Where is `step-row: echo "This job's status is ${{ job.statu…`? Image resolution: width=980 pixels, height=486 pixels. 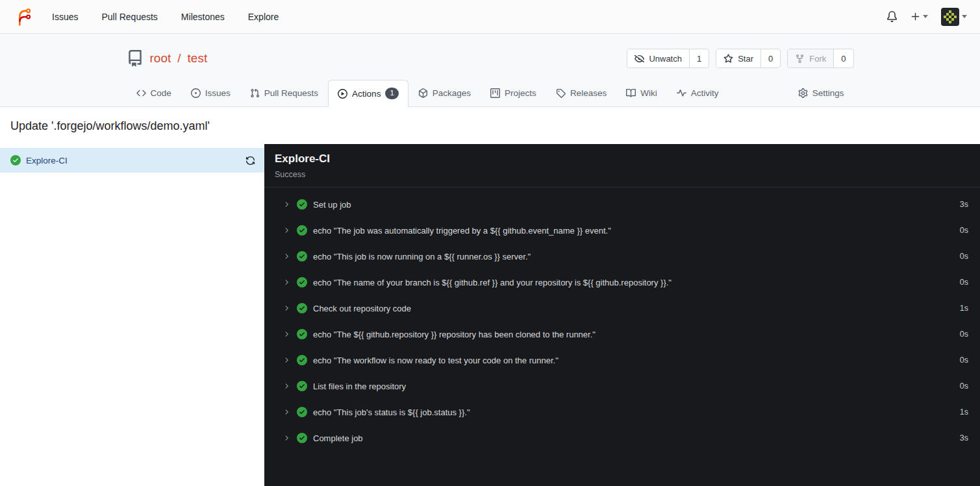 step-row: echo "This job's status is ${{ job.statu… is located at coordinates (622, 412).